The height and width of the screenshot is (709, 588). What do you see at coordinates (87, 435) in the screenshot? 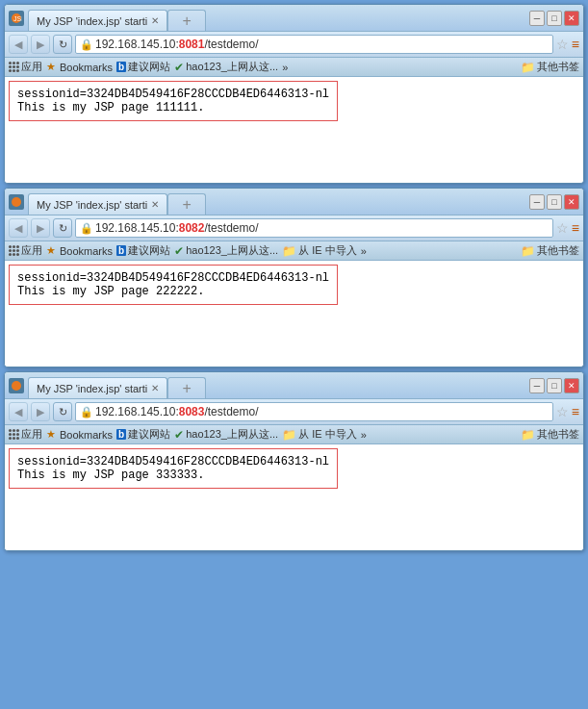
I see `bookmarks-item-3: Bookmarks` at bounding box center [87, 435].